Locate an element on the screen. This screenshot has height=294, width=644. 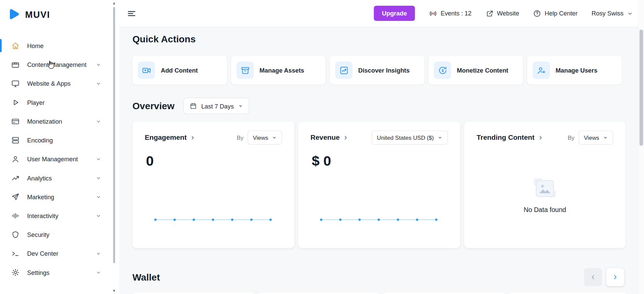
website-link: Website is located at coordinates (502, 13).